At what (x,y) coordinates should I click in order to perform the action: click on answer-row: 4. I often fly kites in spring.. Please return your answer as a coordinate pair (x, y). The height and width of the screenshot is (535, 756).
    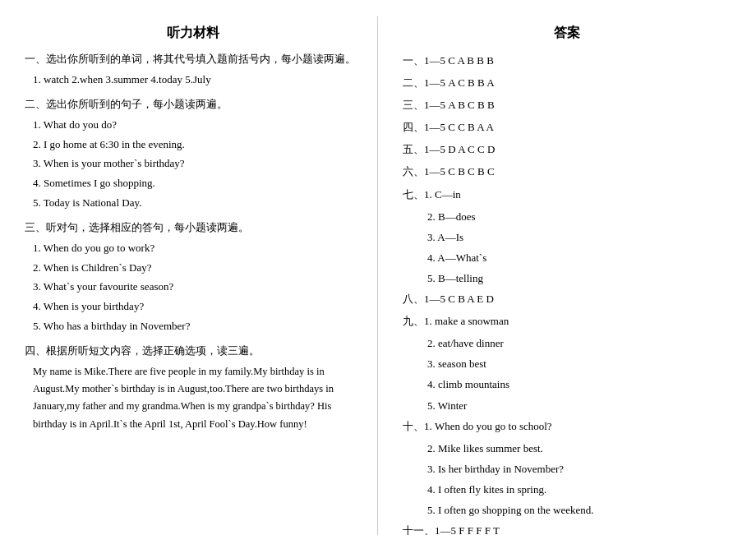
    Looking at the image, I should click on (579, 490).